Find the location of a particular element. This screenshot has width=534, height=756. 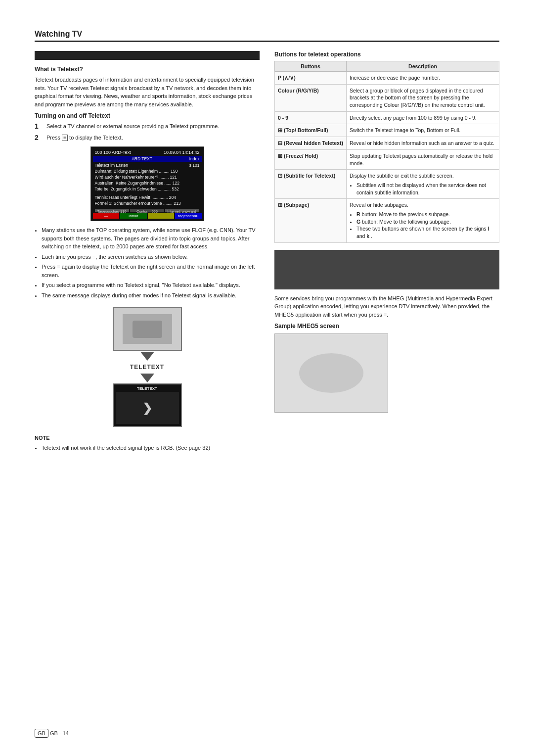

diagram-label-1: TELETEXT is located at coordinates (147, 367).